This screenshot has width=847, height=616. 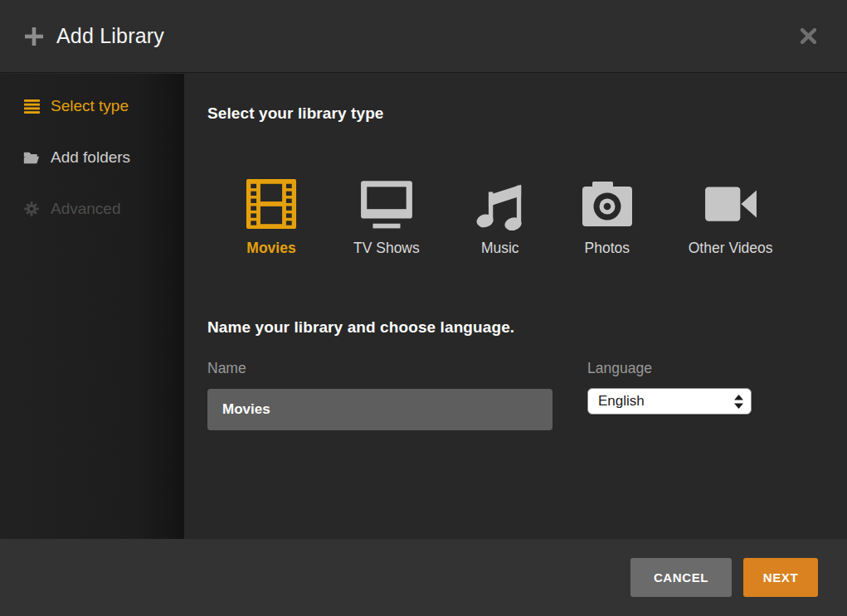 I want to click on folder-icon, so click(x=32, y=158).